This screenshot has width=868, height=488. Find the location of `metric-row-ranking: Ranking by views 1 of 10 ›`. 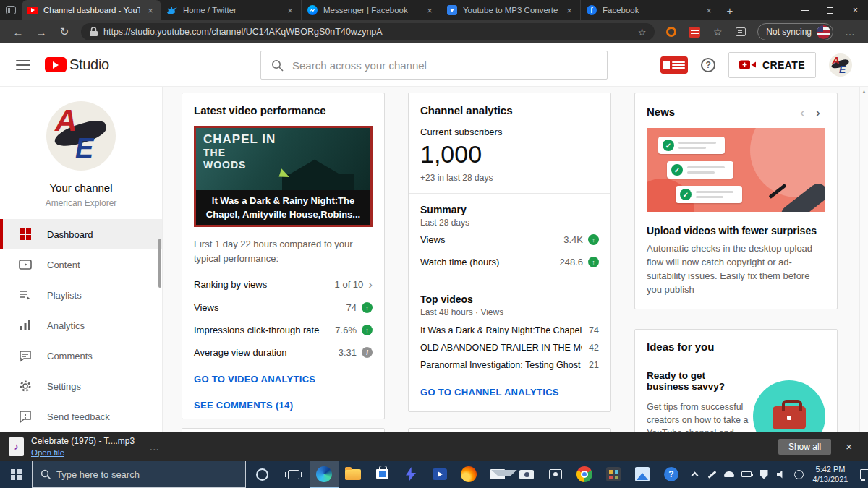

metric-row-ranking: Ranking by views 1 of 10 › is located at coordinates (284, 285).